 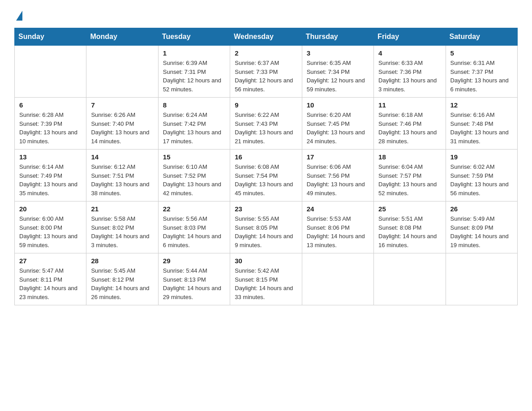 I want to click on calendar-cell: 23Sunrise: 5:55 AMSunset: 8:05 PMDayligh…, so click(x=266, y=227).